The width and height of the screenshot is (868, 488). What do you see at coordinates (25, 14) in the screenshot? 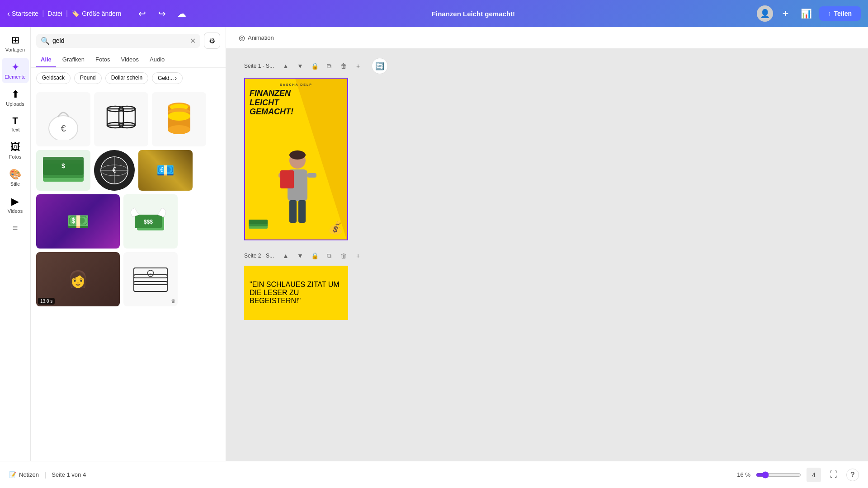
I see `back-label: Startseite` at bounding box center [25, 14].